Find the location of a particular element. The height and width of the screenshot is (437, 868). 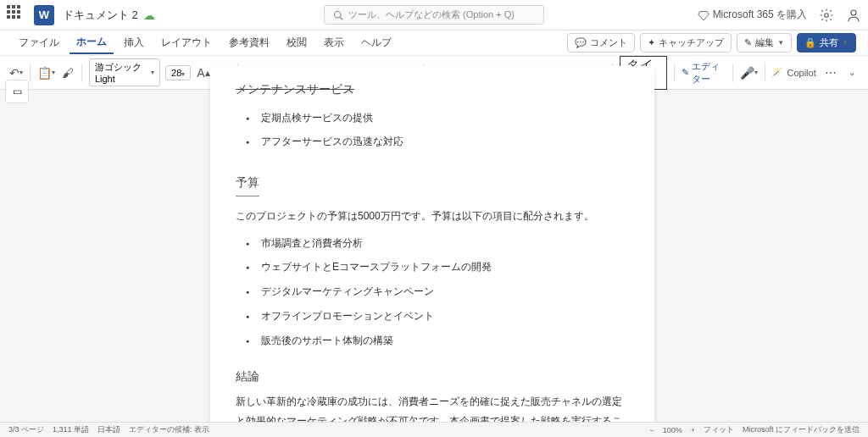

list-item: オフラインプロモーションとイベント is located at coordinates (445, 317).